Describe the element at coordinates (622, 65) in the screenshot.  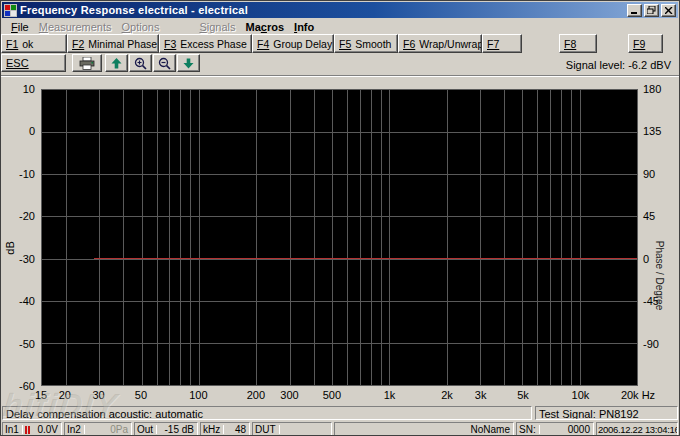
I see `signal-level-readout: Signal level: -6.2 dBV` at that location.